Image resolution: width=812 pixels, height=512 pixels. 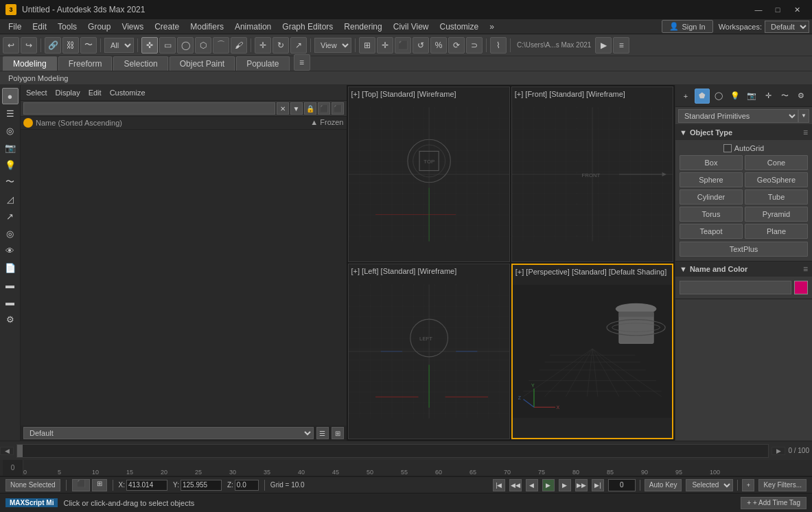 What do you see at coordinates (20, 451) in the screenshot?
I see `timeline-thumb` at bounding box center [20, 451].